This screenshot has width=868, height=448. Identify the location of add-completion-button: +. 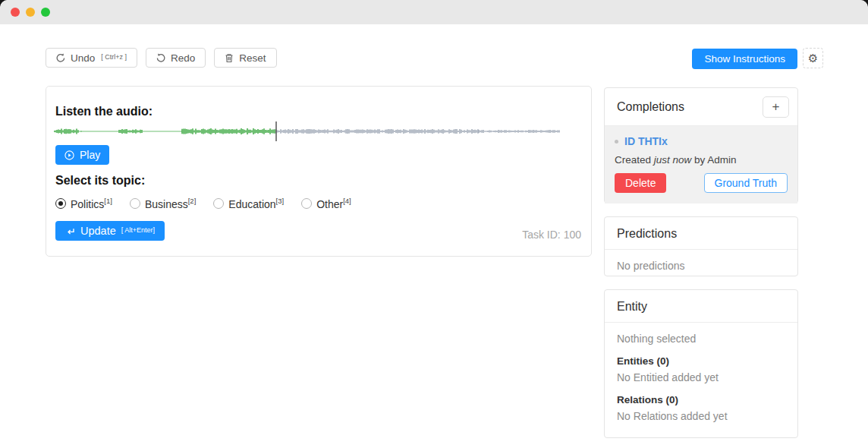
(775, 107).